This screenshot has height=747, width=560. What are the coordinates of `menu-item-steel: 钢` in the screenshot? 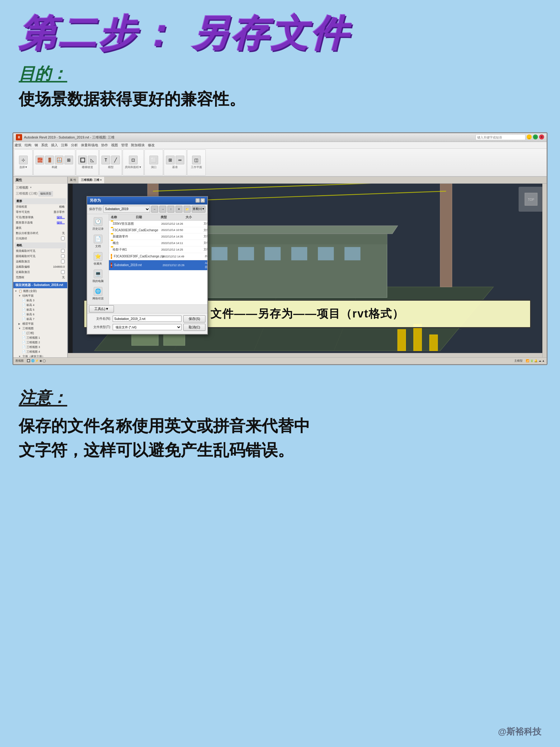 It's located at (36, 145).